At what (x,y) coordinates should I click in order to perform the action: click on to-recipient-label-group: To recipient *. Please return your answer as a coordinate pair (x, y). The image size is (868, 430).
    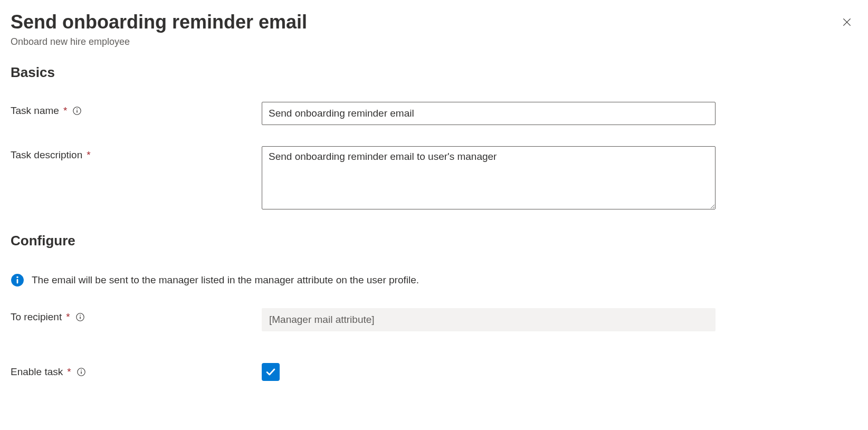
    Looking at the image, I should click on (136, 316).